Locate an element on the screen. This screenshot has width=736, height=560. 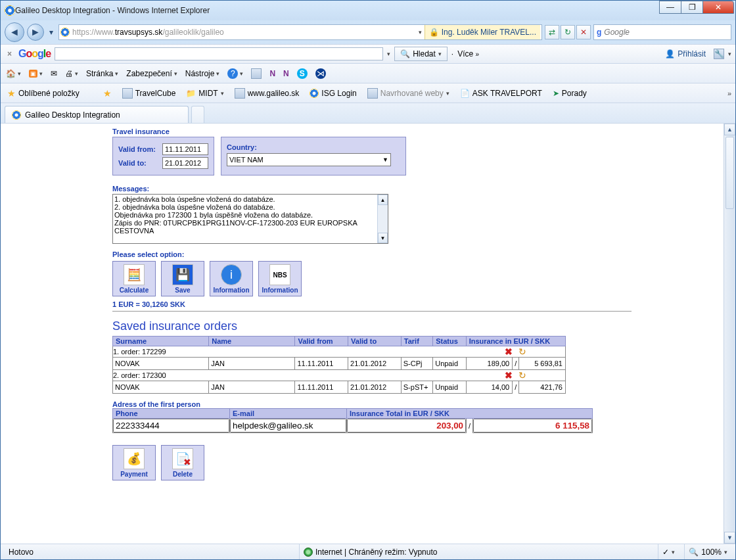
close-button: ✕ is located at coordinates (718, 7).